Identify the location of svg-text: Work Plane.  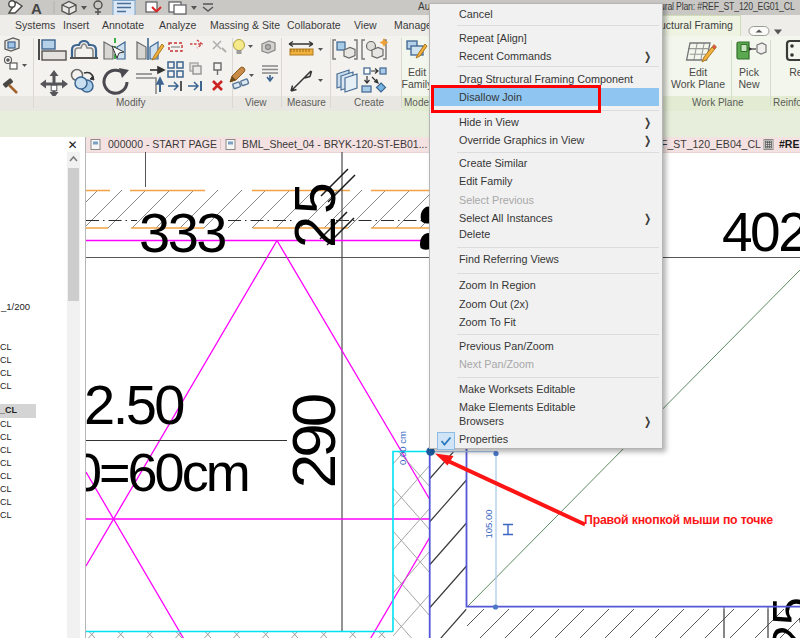
(698, 84).